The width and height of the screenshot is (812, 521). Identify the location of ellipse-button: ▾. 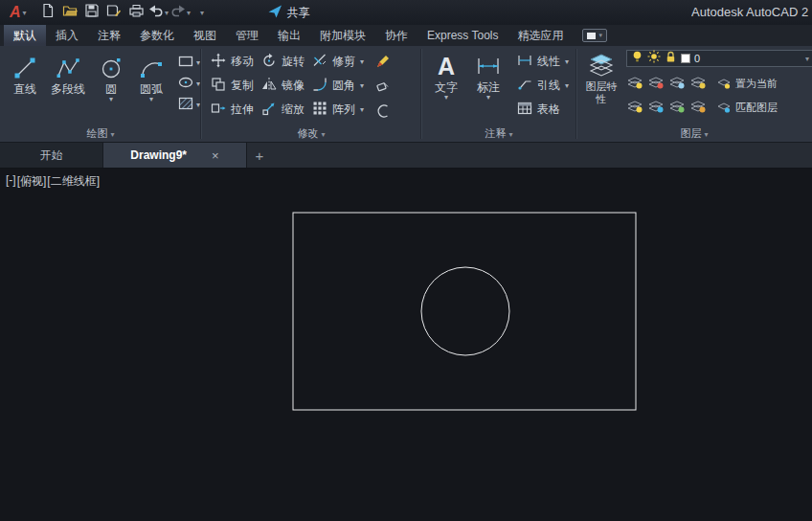
(190, 84).